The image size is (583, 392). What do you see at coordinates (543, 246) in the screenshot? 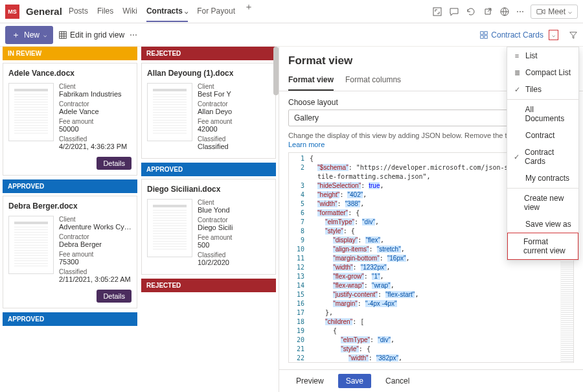
I see `dropdown-item: Format current view` at bounding box center [543, 246].